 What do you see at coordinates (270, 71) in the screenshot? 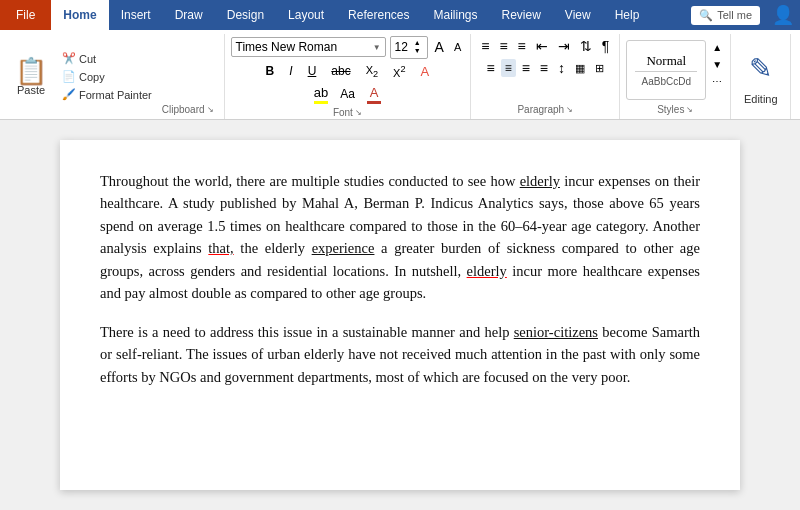
I see `bold-button: B` at bounding box center [270, 71].